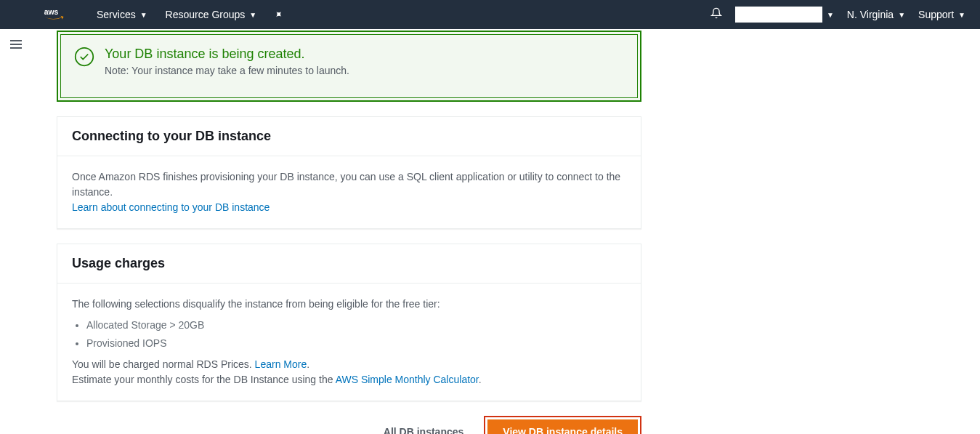  Describe the element at coordinates (227, 54) in the screenshot. I see `success-title: Your DB instance is being created.` at that location.